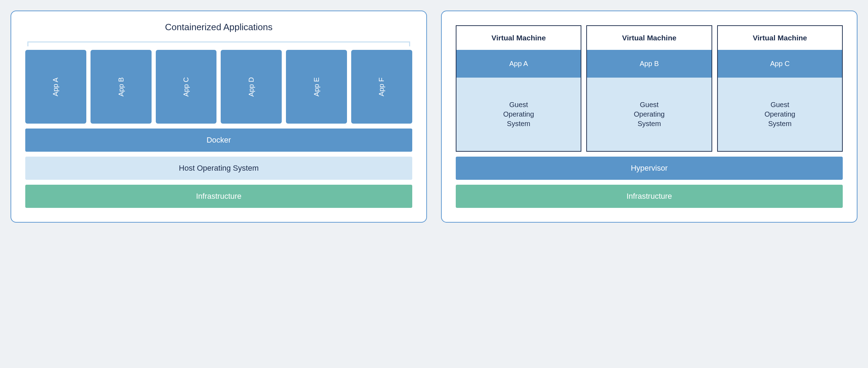 Image resolution: width=868 pixels, height=368 pixels. I want to click on container-app: App D, so click(251, 87).